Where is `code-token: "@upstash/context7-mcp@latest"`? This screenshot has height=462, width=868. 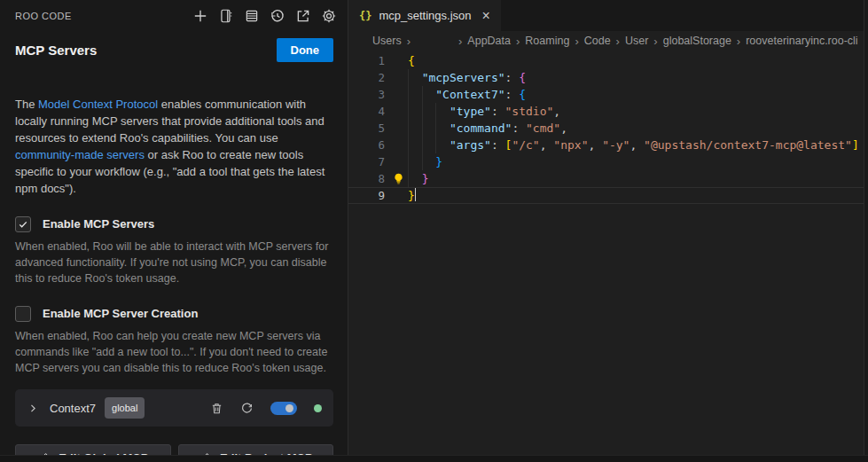 code-token: "@upstash/context7-mcp@latest" is located at coordinates (748, 145).